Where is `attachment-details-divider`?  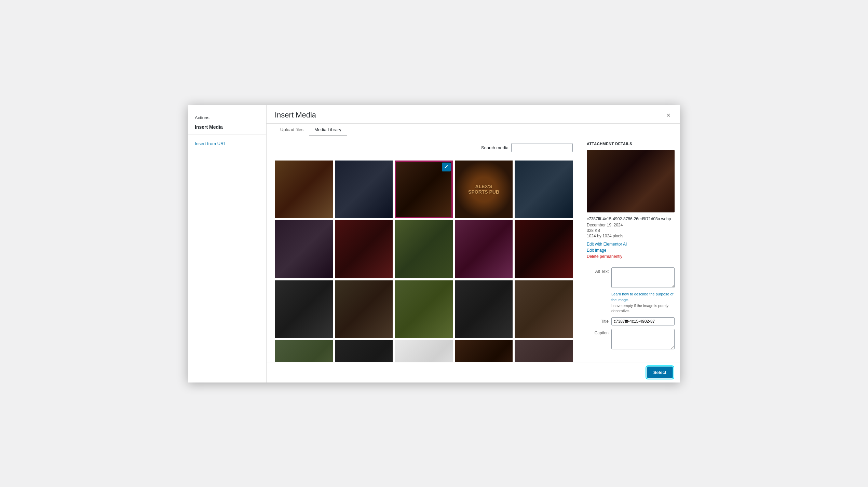
attachment-details-divider is located at coordinates (631, 263).